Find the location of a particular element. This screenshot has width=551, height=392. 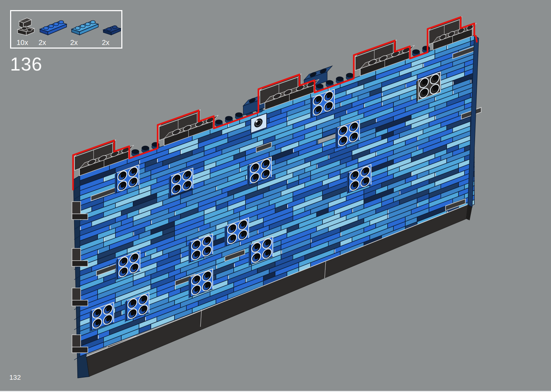

parts-callout-box: 10x 2x 2x 2x is located at coordinates (66, 30).